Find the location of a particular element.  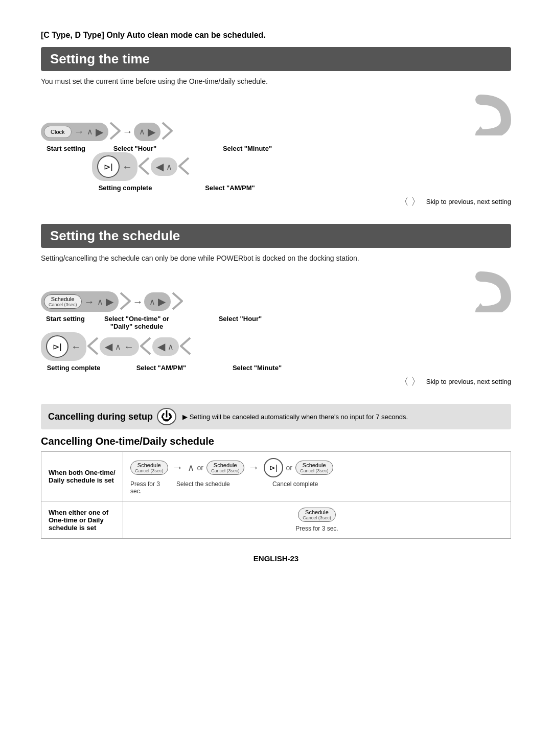

cancelling-setup-title: Cancelling during setup is located at coordinates (100, 417).